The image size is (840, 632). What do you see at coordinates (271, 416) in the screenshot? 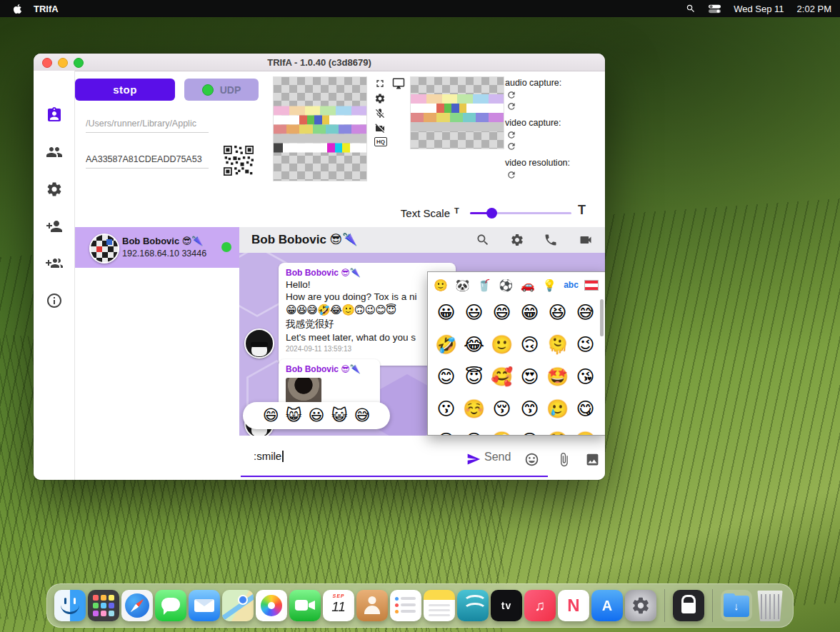
I see `emoji-suggestion: 😄` at bounding box center [271, 416].